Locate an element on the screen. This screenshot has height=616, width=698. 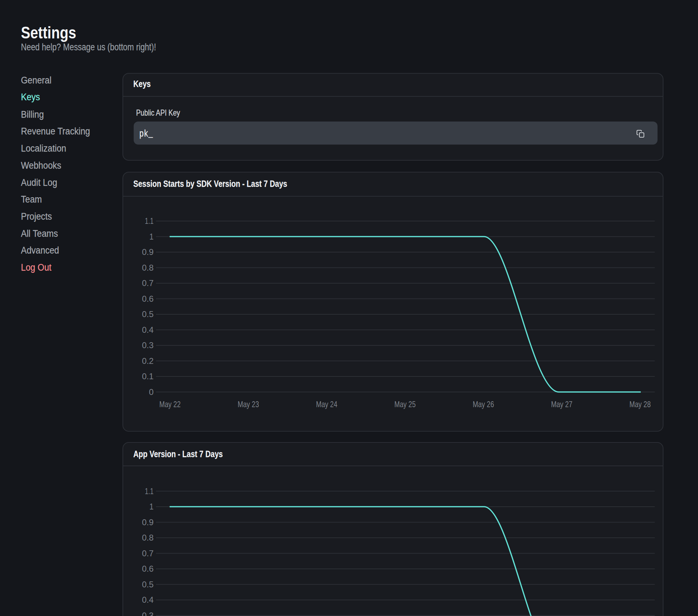
svg-text: May 22 is located at coordinates (170, 404).